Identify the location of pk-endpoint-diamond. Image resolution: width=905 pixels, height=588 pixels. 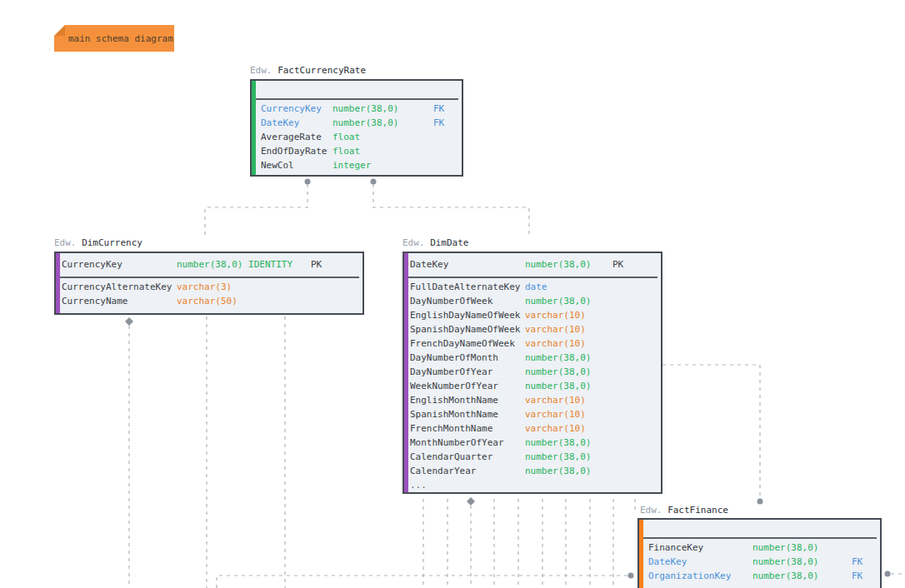
(471, 501).